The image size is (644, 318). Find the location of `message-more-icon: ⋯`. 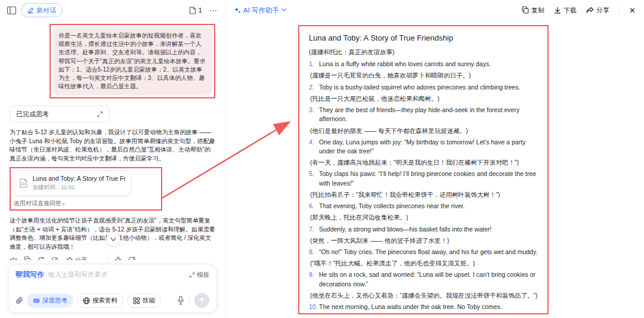

message-more-icon: ⋯ is located at coordinates (97, 258).